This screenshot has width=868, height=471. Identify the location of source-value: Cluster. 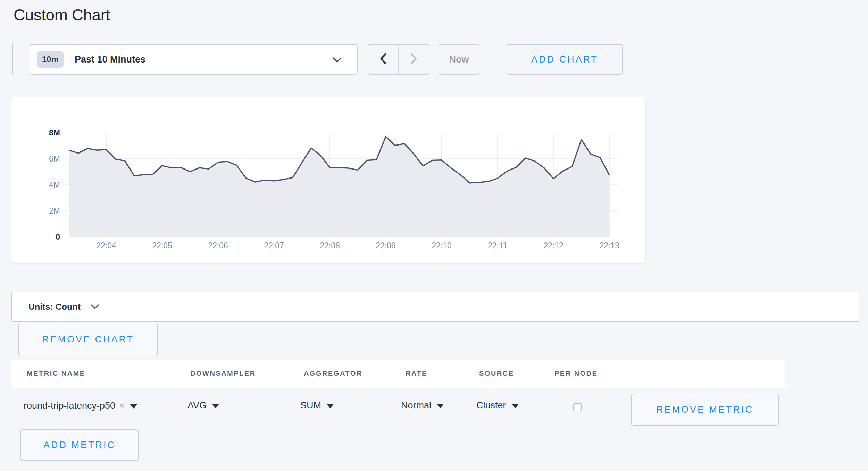
(491, 406).